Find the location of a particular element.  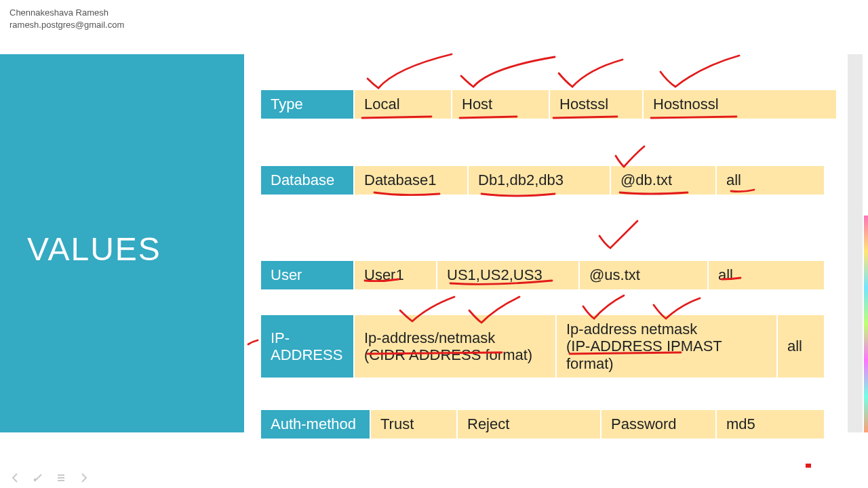

cell-db-2: Db1,db2,db3 is located at coordinates (539, 180).